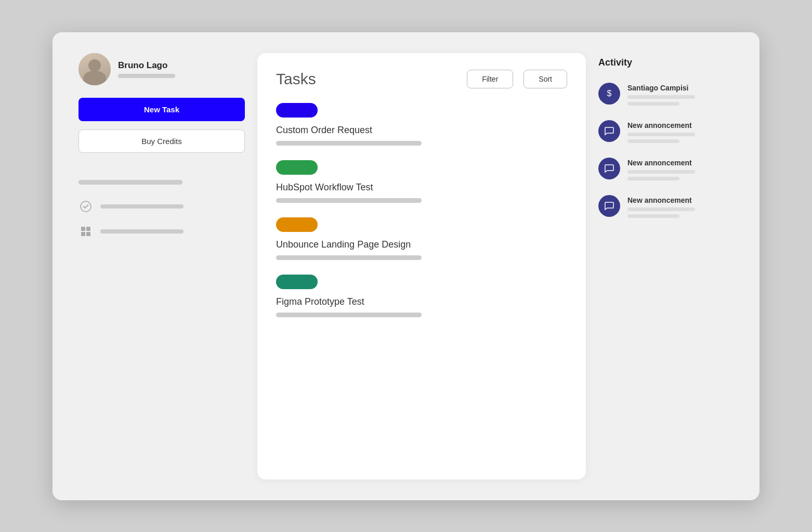 The image size is (812, 532). I want to click on activity-sub-4b, so click(653, 216).